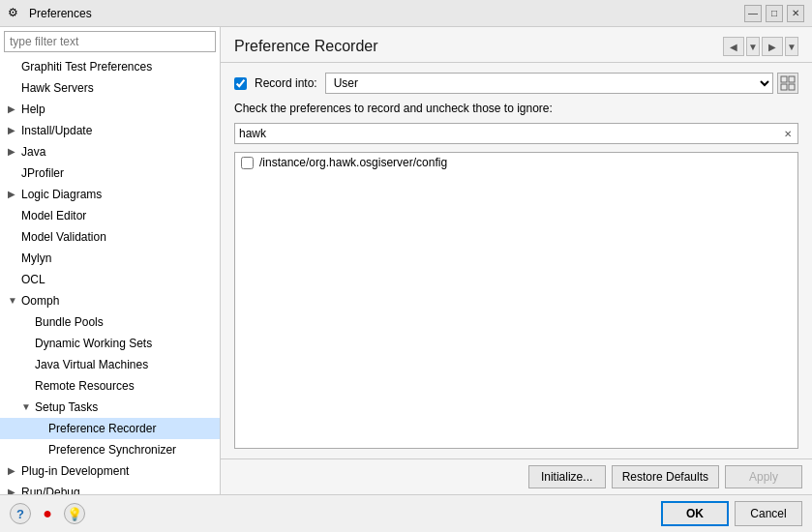 The height and width of the screenshot is (532, 812). Describe the element at coordinates (126, 343) in the screenshot. I see `tree-item-label: Dynamic Working Sets` at that location.